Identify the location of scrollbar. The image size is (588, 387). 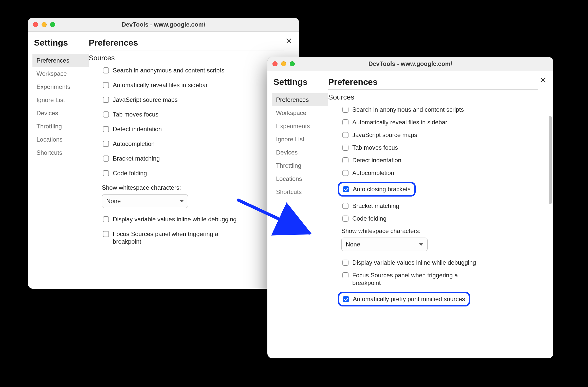
(550, 232).